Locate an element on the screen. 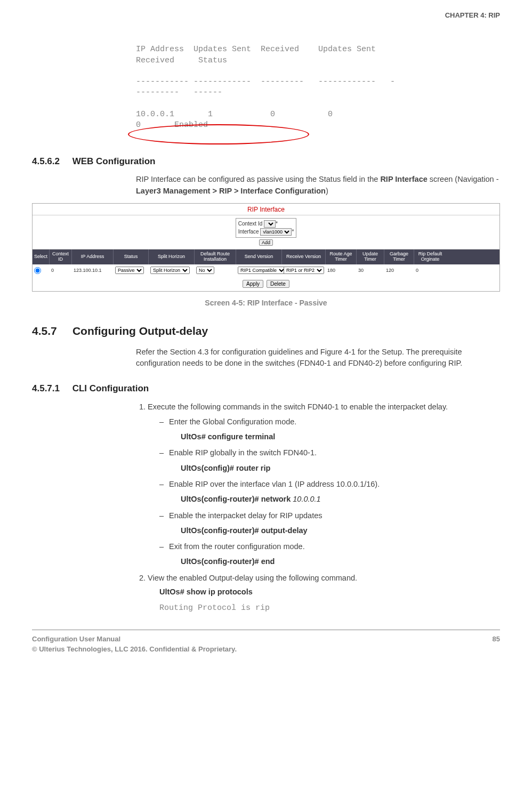 The image size is (532, 797). code-line: ----------- ------------ --------- -----… is located at coordinates (265, 82).